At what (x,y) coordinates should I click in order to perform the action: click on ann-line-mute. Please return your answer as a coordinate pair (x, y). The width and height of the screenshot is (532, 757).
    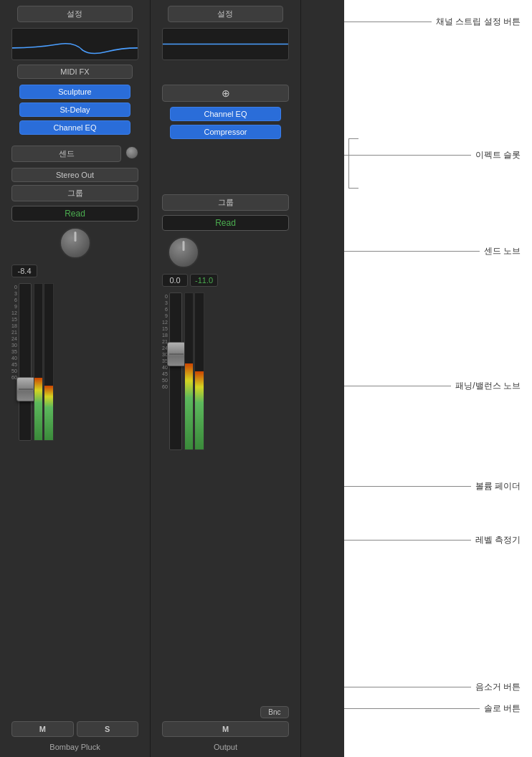
    Looking at the image, I should click on (407, 687).